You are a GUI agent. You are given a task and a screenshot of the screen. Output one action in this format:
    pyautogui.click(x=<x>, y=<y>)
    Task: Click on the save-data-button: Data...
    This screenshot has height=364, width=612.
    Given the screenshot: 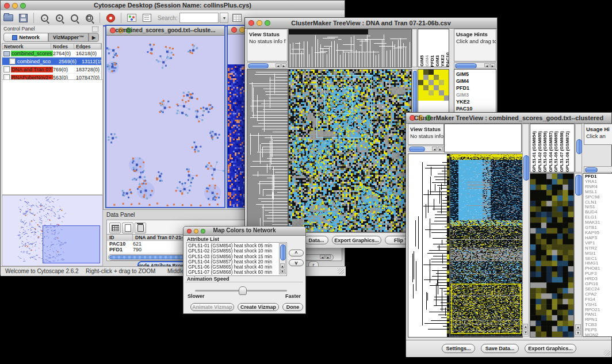 What is the action you would take?
    pyautogui.click(x=316, y=240)
    